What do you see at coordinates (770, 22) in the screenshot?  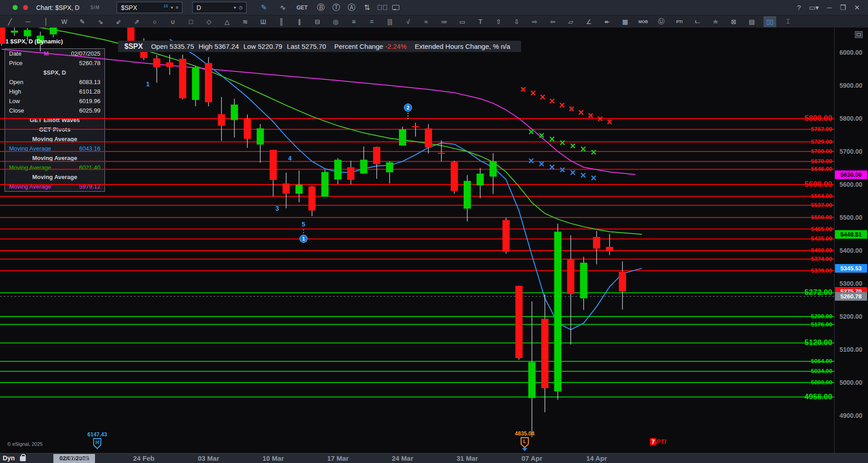 I see `bracket-tool-tool-icon: ▯▯` at bounding box center [770, 22].